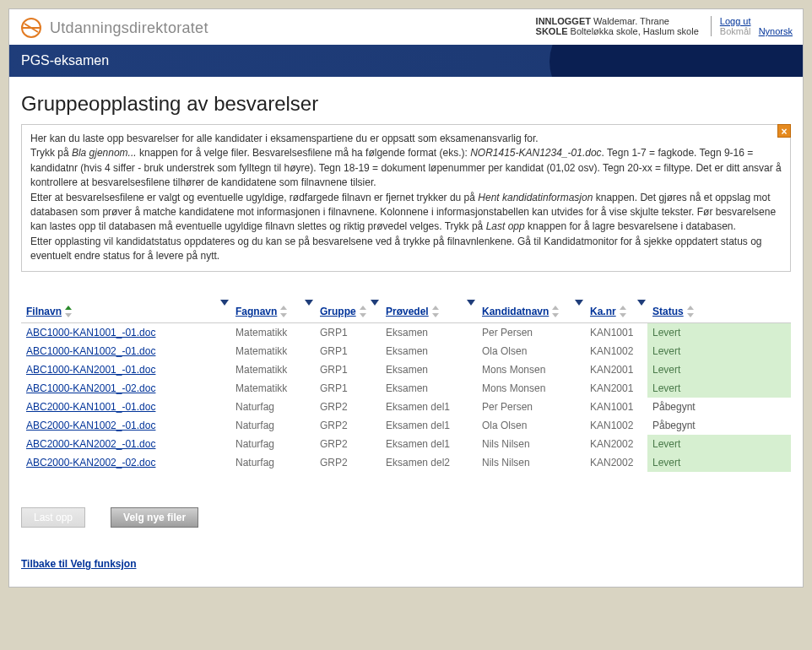 Image resolution: width=812 pixels, height=650 pixels. What do you see at coordinates (406, 351) in the screenshot?
I see `table-row: ABC1000-KAN1002_-01.docMatematikkGRP1Eks…` at bounding box center [406, 351].